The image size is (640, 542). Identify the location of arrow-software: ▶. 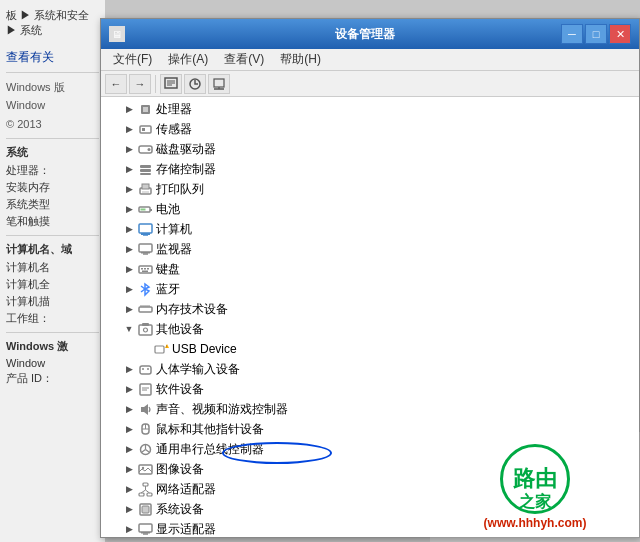
(129, 389).